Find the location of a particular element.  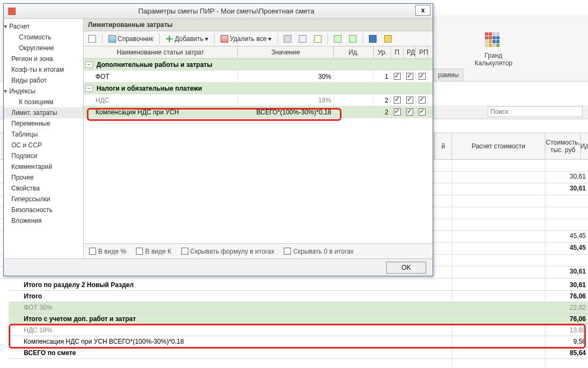

opt-hide-formula: Скрывать формулу в итогах is located at coordinates (228, 251).